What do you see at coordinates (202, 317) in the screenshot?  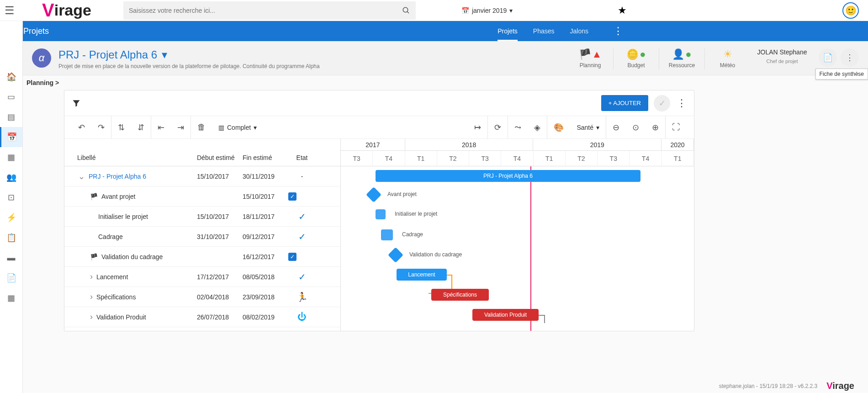 I see `table-row: ›Validation Produit 26/07/2018 08/02/201…` at bounding box center [202, 317].